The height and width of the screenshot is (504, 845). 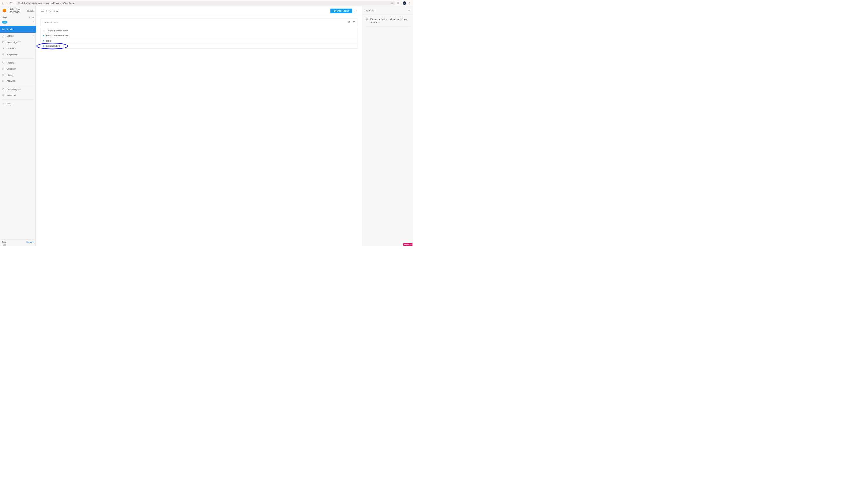 What do you see at coordinates (388, 126) in the screenshot?
I see `try-it-panel: Please use test console above to try a s…` at bounding box center [388, 126].